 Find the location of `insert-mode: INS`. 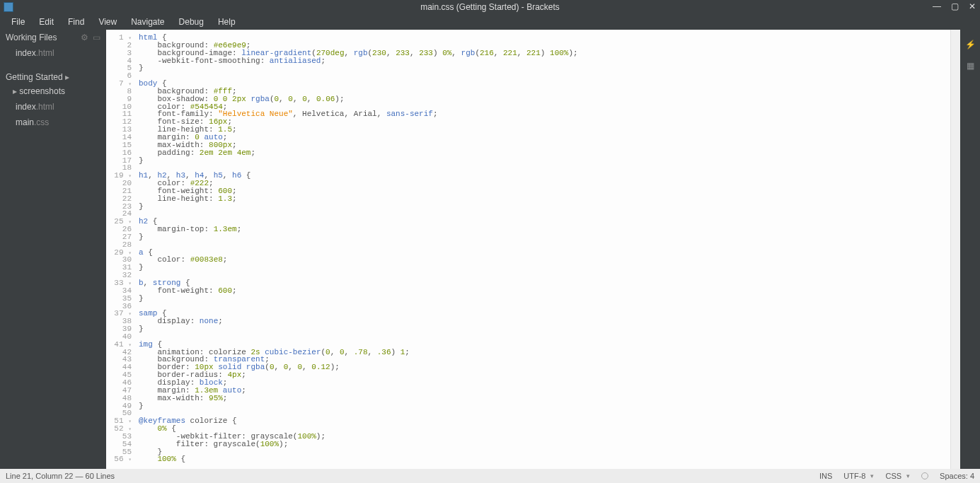

insert-mode: INS is located at coordinates (826, 476).